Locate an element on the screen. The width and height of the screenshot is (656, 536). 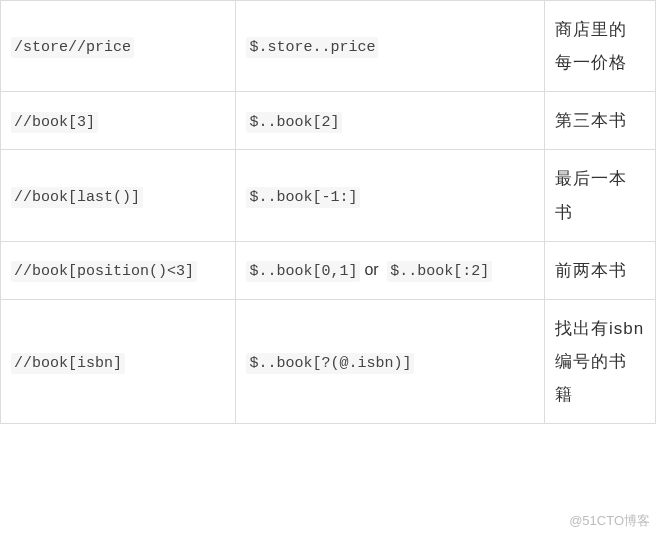
xpath-cell: //book[3] is located at coordinates (118, 121).